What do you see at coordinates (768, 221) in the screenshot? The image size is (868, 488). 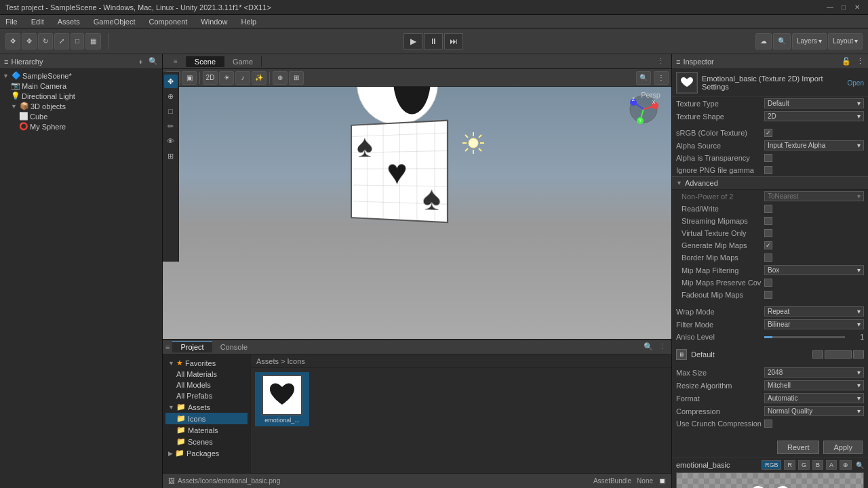 I see `streaming-mip-checkbox` at bounding box center [768, 221].